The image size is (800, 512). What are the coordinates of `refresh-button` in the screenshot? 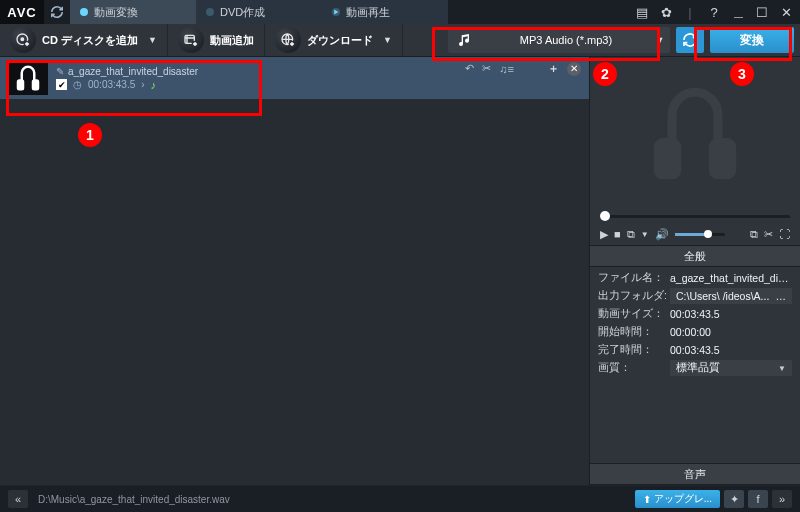 It's located at (690, 40).